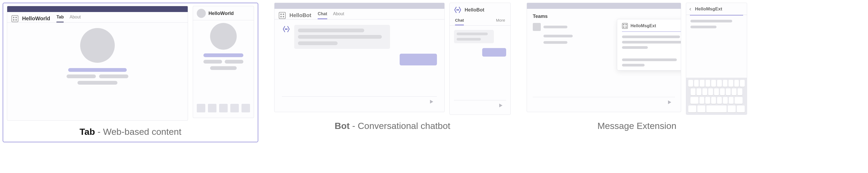 The width and height of the screenshot is (868, 173). I want to click on app-name: HelloMsgExt, so click(708, 9).